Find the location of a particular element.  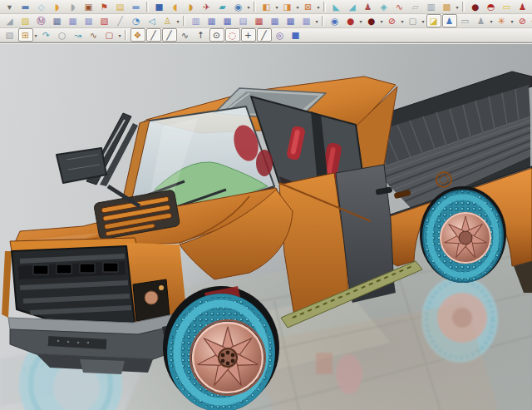

maroon-ball-button: ● is located at coordinates (372, 21).